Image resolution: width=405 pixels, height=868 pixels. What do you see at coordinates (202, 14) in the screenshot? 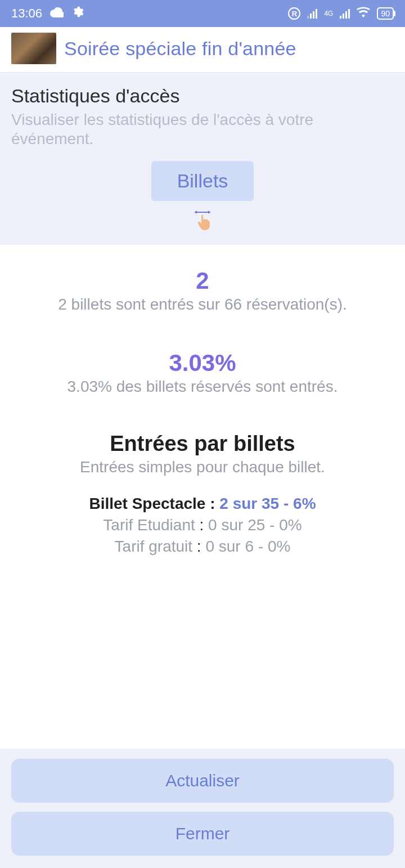
I see `status-bar: 13:06 R 4G 90` at bounding box center [202, 14].